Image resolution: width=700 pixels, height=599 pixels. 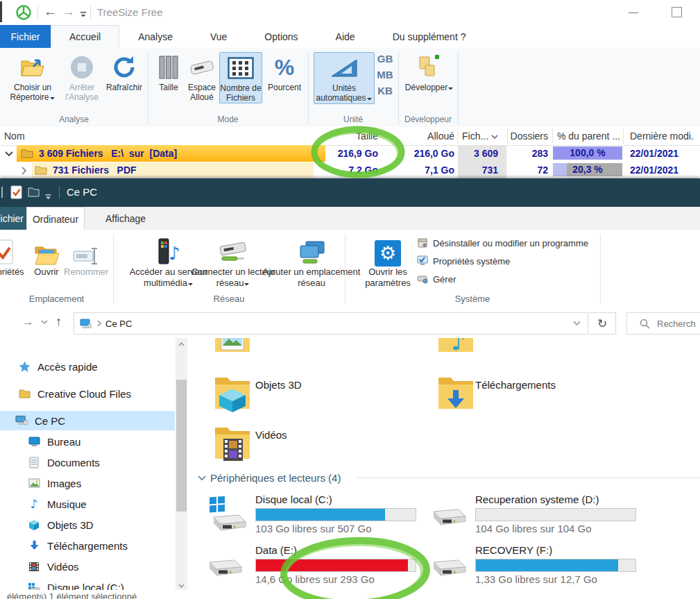 I want to click on folder-tile-objets-3d, so click(x=232, y=395).